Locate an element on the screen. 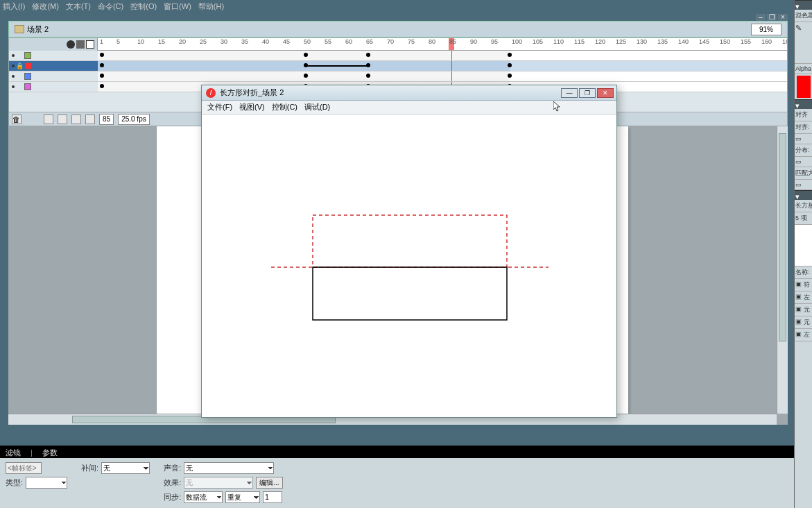 Image resolution: width=812 pixels, height=508 pixels. library-item: ▣ 符 is located at coordinates (803, 285).